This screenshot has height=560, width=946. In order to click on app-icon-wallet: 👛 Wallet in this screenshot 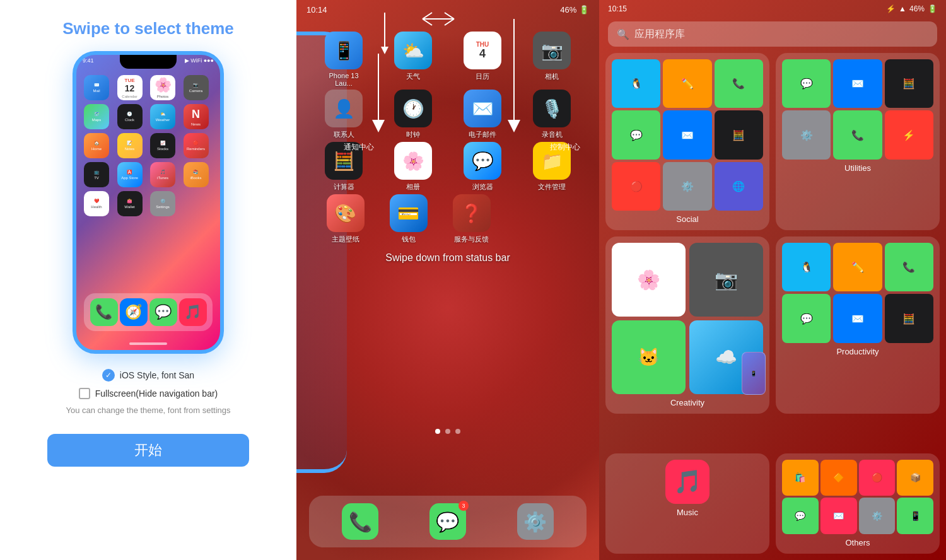, I will do `click(130, 204)`.